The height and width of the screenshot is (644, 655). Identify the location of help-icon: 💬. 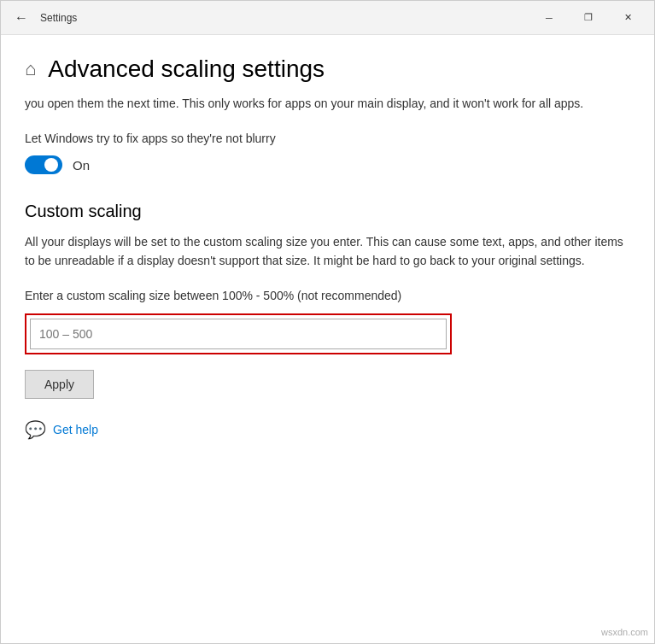
(36, 430).